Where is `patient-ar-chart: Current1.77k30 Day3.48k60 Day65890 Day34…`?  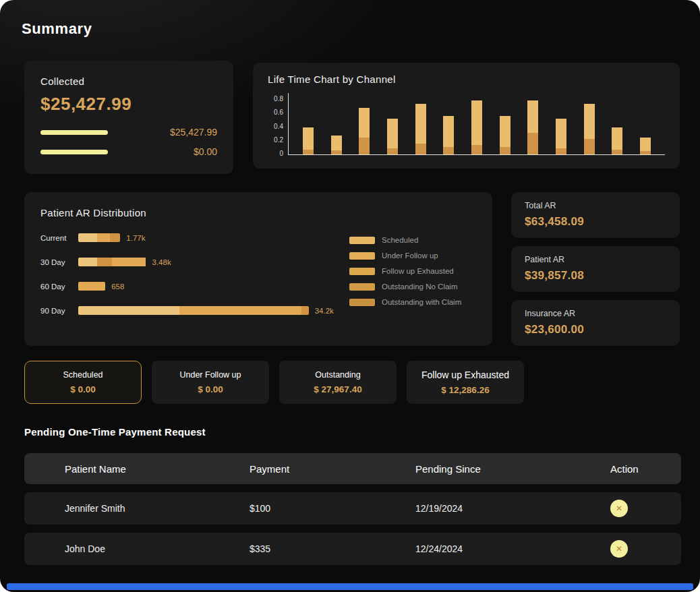 patient-ar-chart: Current1.77k30 Day3.48k60 Day65890 Day34… is located at coordinates (258, 274).